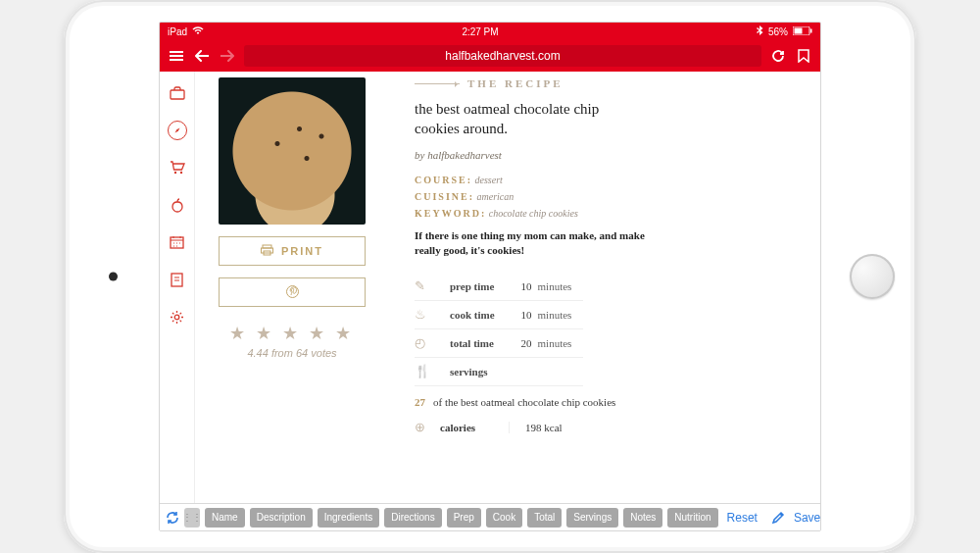 The image size is (980, 553). I want to click on sidebar-settings-icon, so click(177, 317).